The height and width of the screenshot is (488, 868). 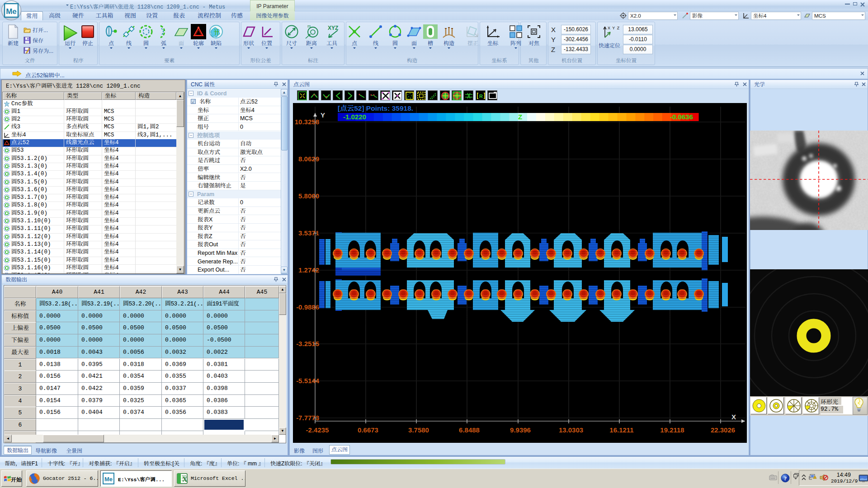 I want to click on svg-text: 16.1211, so click(x=621, y=430).